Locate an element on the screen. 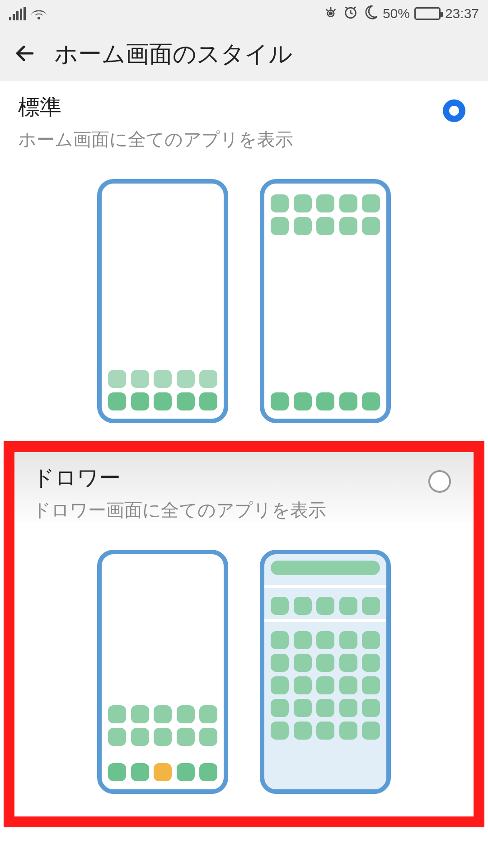 The image size is (488, 868). eye-comfort-icon is located at coordinates (331, 14).